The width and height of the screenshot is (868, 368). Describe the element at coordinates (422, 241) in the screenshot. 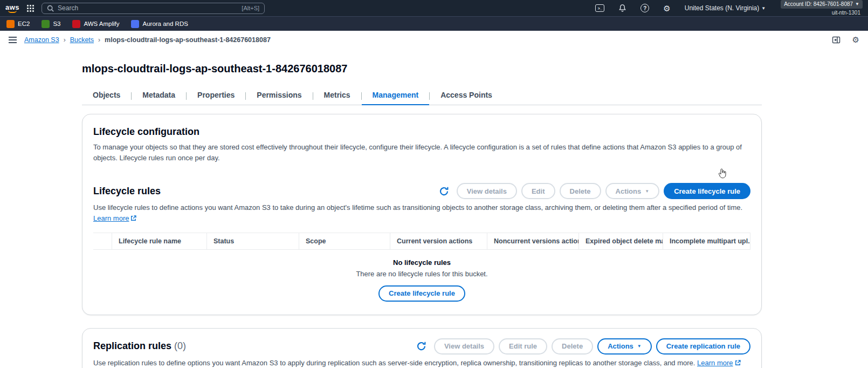

I see `lifecycle-rules-table-header: Lifecycle rule name Status Scope Current…` at that location.